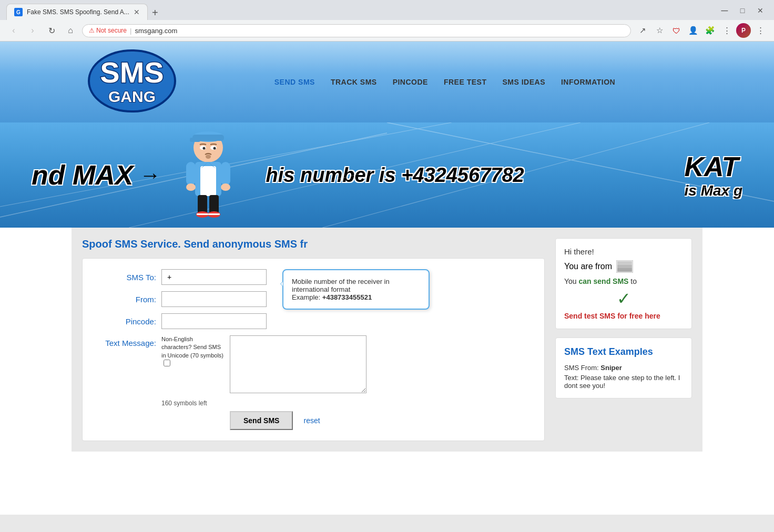 The height and width of the screenshot is (532, 774). Describe the element at coordinates (760, 30) in the screenshot. I see `more-button: ⋮` at that location.